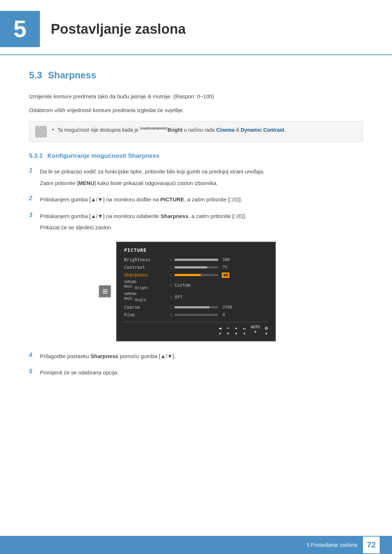  What do you see at coordinates (221, 267) in the screenshot?
I see `contrast-value: 75` at bounding box center [221, 267].